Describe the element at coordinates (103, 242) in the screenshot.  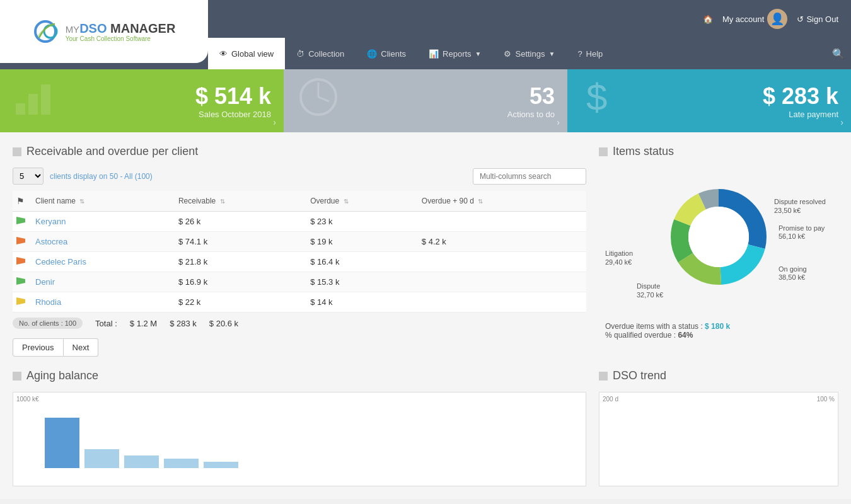
I see `cell-client-name: Astocrea` at that location.